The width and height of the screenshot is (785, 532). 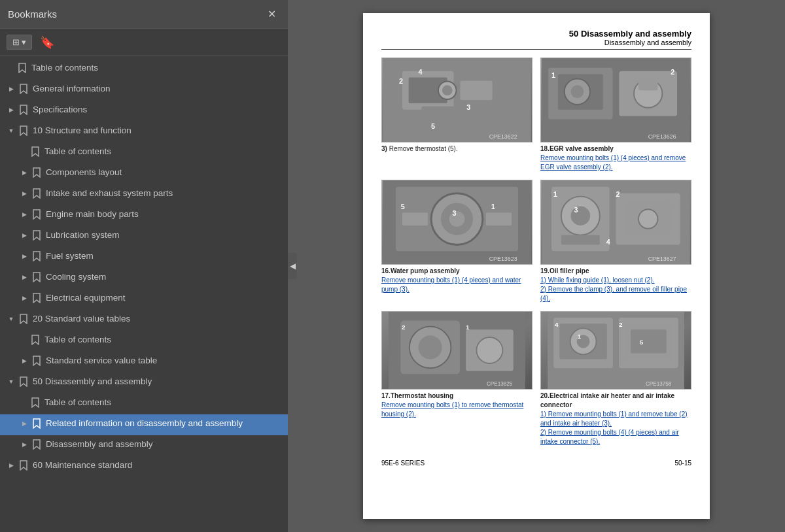 I want to click on sidebar-item-20-standard: 20 Standard value tables, so click(x=144, y=320).